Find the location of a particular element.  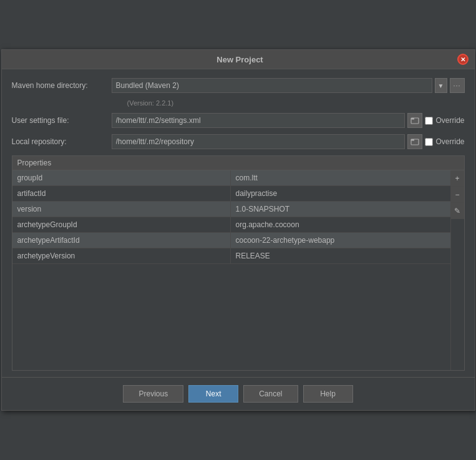

prop-value-groupid: com.ltt is located at coordinates (341, 178).